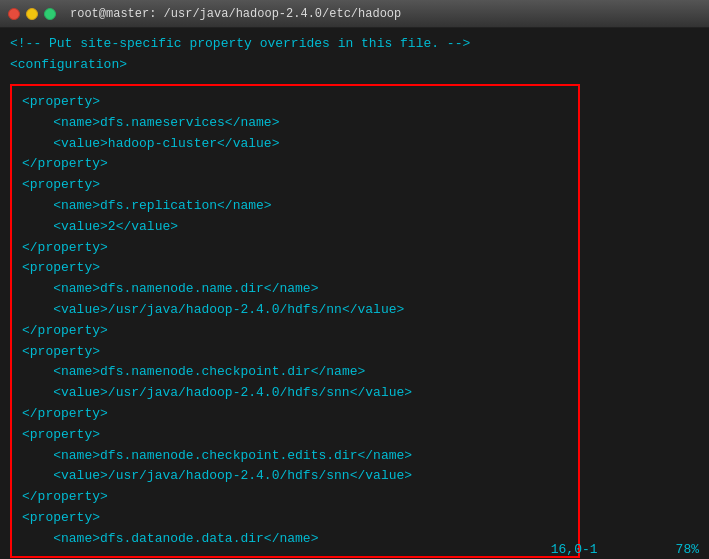  I want to click on property-3-open: <property>, so click(295, 268).